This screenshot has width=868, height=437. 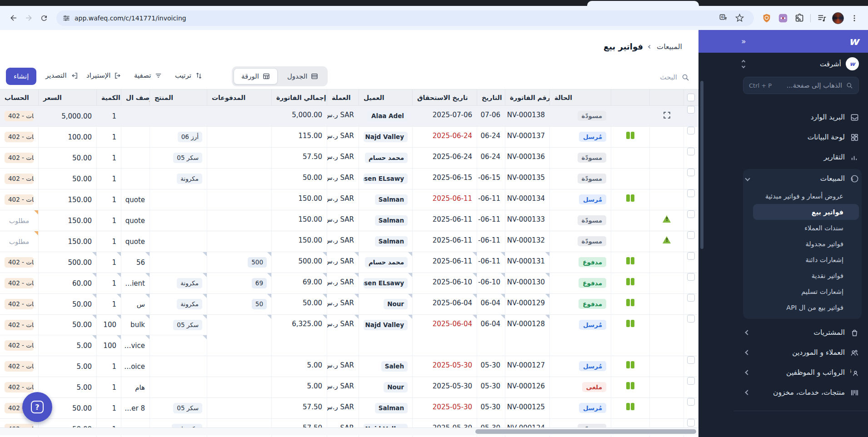 I want to click on due-date-cell: 2025-06-04, so click(x=445, y=335).